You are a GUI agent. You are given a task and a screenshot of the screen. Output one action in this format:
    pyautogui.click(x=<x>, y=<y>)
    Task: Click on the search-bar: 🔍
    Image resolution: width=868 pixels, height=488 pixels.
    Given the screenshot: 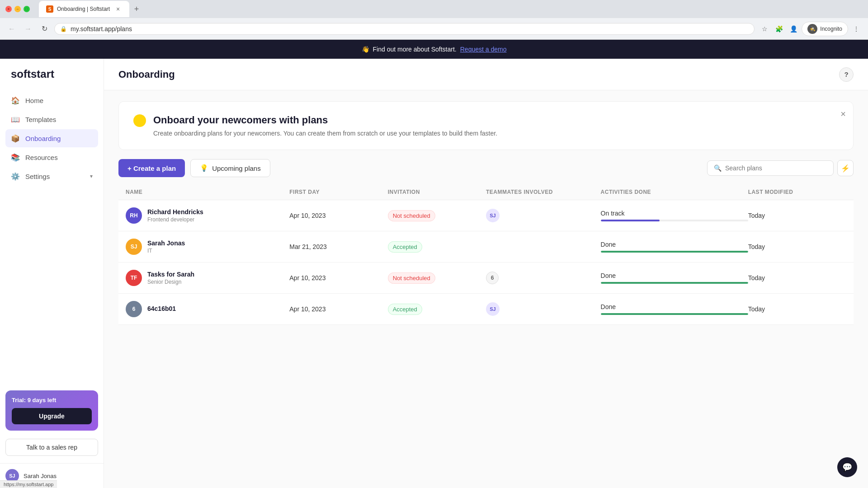 What is the action you would take?
    pyautogui.click(x=770, y=168)
    